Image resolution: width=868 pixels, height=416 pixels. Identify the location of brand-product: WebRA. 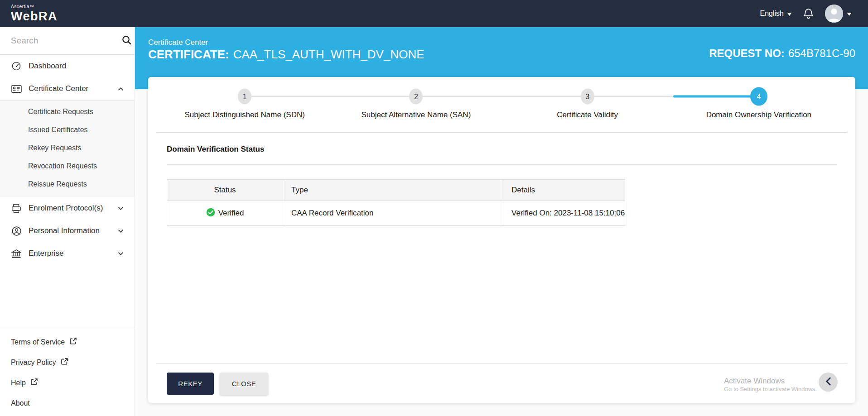
(34, 16).